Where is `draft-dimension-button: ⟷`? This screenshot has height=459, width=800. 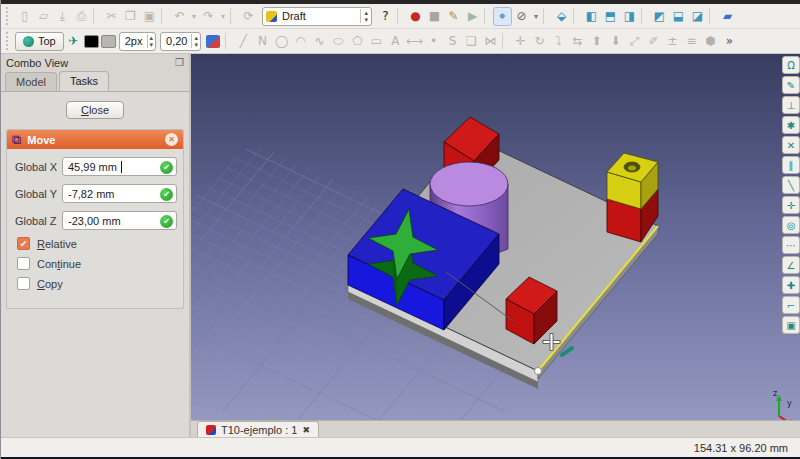
draft-dimension-button: ⟷ is located at coordinates (414, 42).